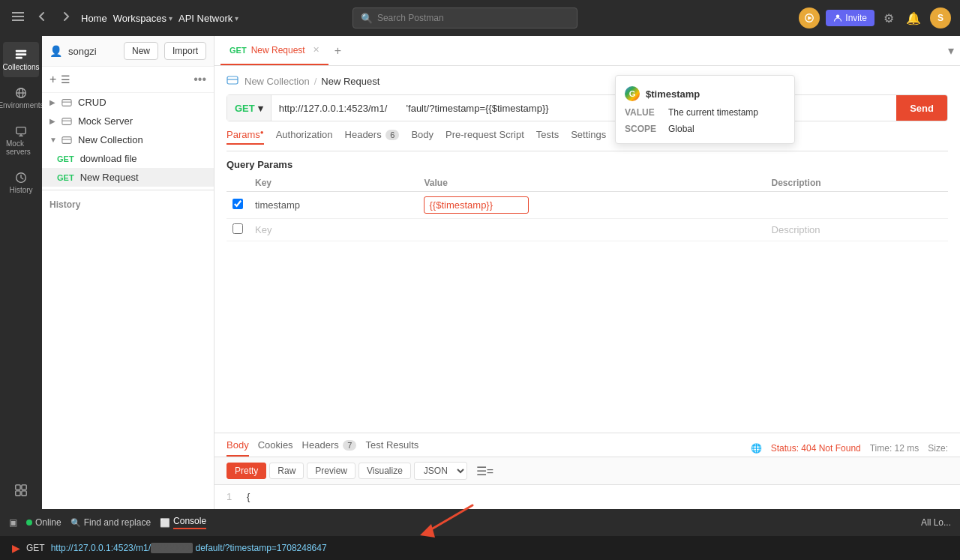 This screenshot has height=560, width=960. I want to click on hamburger-icon, so click(18, 18).